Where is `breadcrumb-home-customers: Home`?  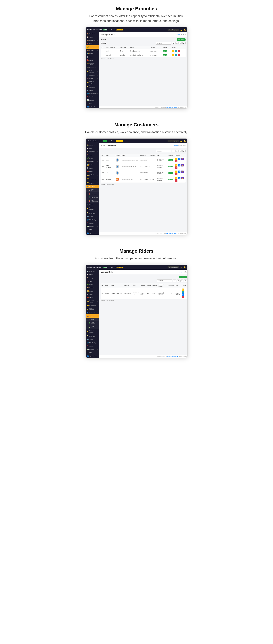 breadcrumb-home-customers: Home is located at coordinates (176, 146).